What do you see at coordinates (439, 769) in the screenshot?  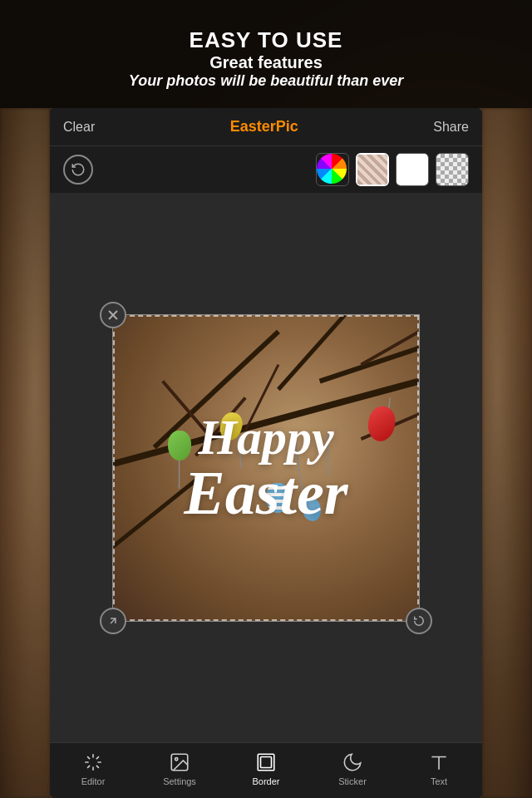 I see `nav-item-text: Text` at bounding box center [439, 769].